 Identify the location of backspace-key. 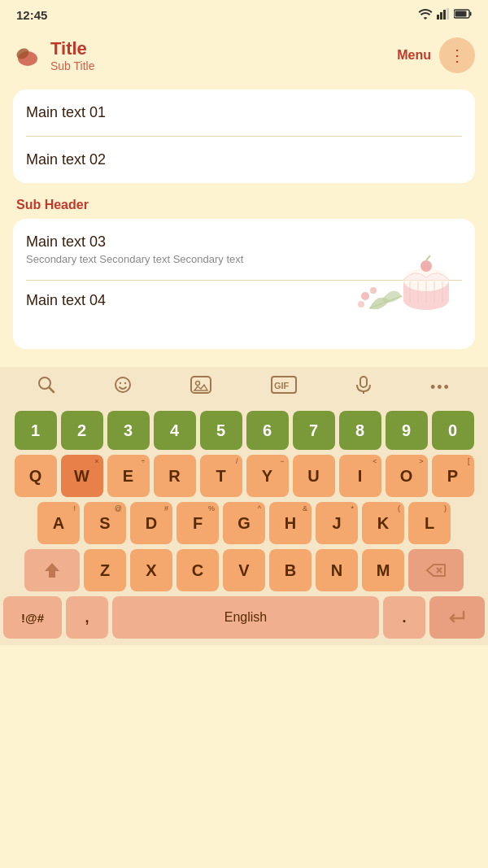
(436, 570).